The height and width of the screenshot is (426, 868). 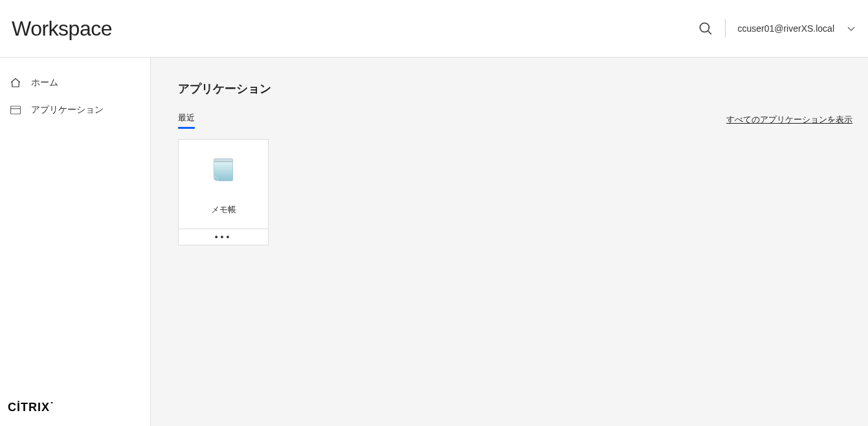 I want to click on citrix-logo: CİTRIX˙, so click(x=31, y=408).